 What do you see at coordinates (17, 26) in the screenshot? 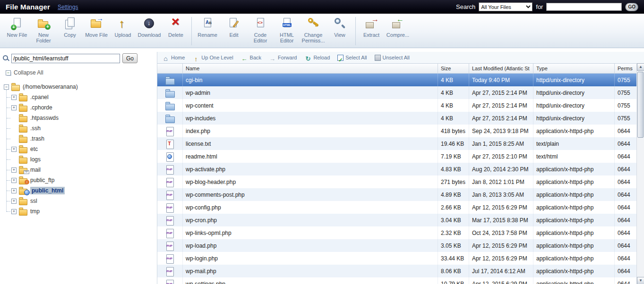
I see `new-file-button: New File` at bounding box center [17, 26].